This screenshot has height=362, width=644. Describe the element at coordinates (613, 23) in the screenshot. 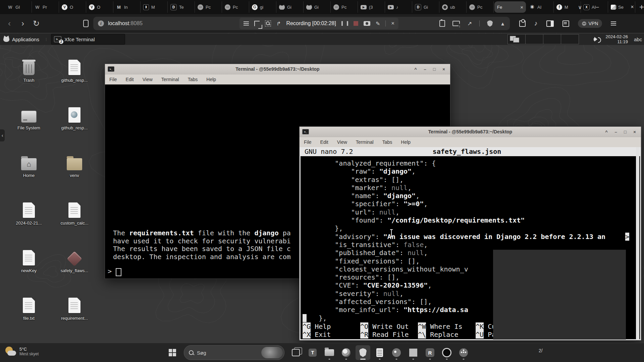

I see `browser-menu-icon` at that location.